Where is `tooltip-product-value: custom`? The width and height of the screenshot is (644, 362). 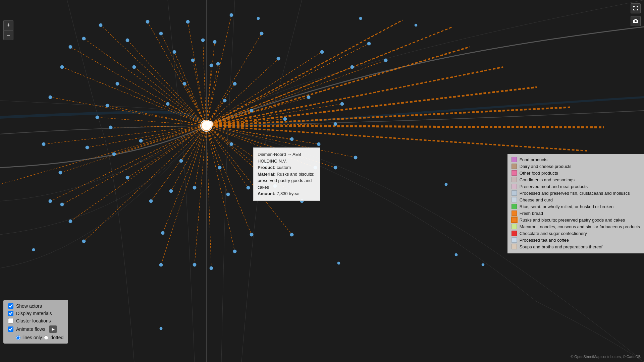
tooltip-product-value: custom is located at coordinates (284, 168).